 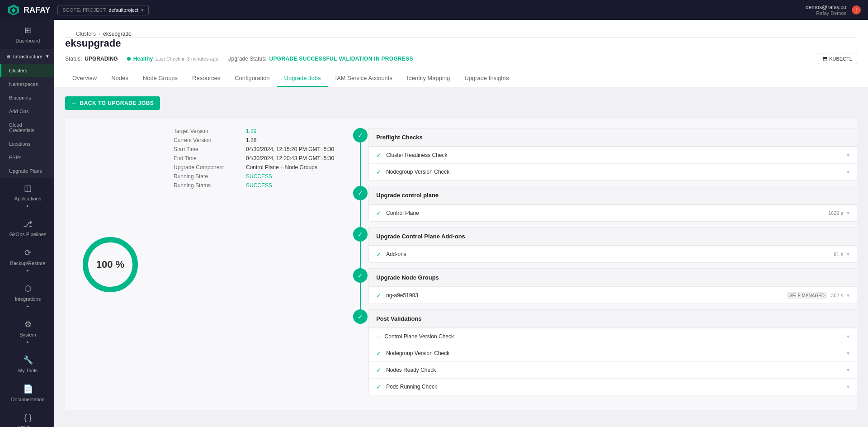 I want to click on notification-icon: !, so click(x=856, y=10).